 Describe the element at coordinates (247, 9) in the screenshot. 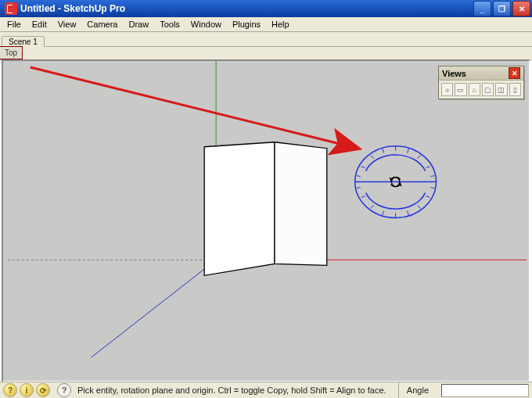

I see `window-title: Untitled - SketchUp Pro` at that location.